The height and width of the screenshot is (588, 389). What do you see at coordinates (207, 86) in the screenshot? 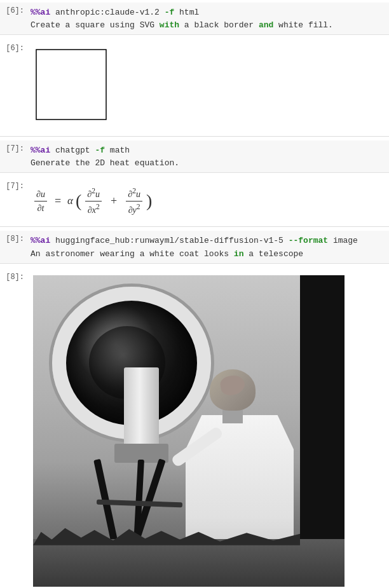
I see `svg-square-container` at bounding box center [207, 86].